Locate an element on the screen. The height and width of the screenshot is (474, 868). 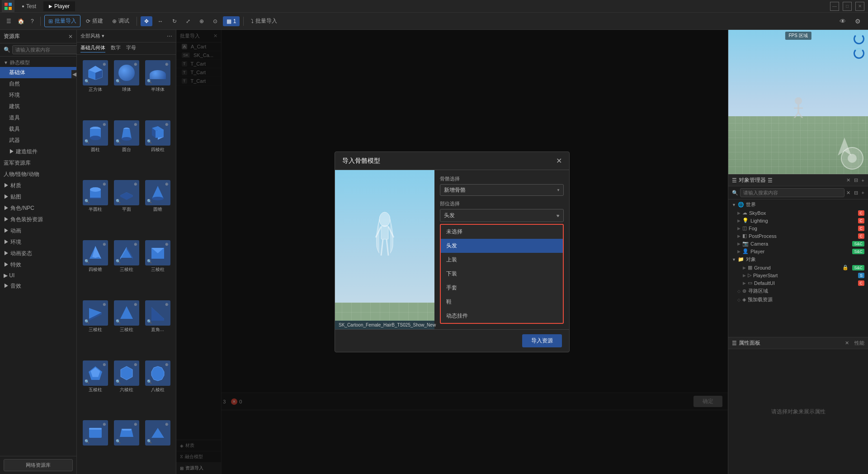
dropdown-item-top: 上装 is located at coordinates (502, 260).